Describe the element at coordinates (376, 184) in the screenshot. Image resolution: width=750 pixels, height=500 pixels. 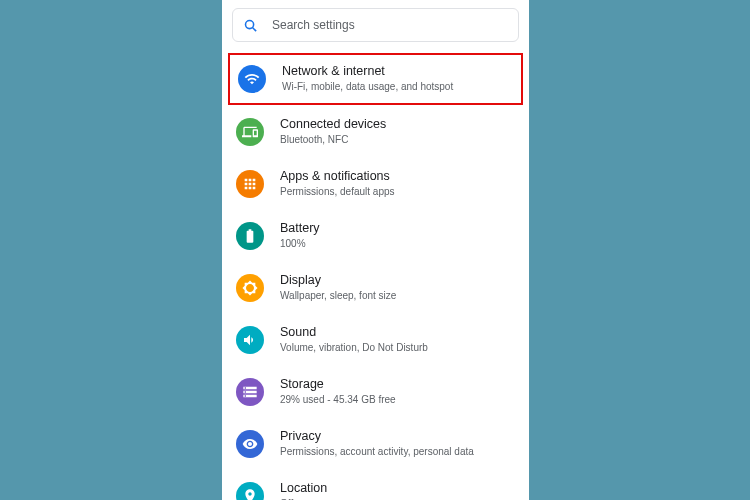
I see `settings-item-apps-notifications: Apps & notifications Permissions, defaul…` at that location.